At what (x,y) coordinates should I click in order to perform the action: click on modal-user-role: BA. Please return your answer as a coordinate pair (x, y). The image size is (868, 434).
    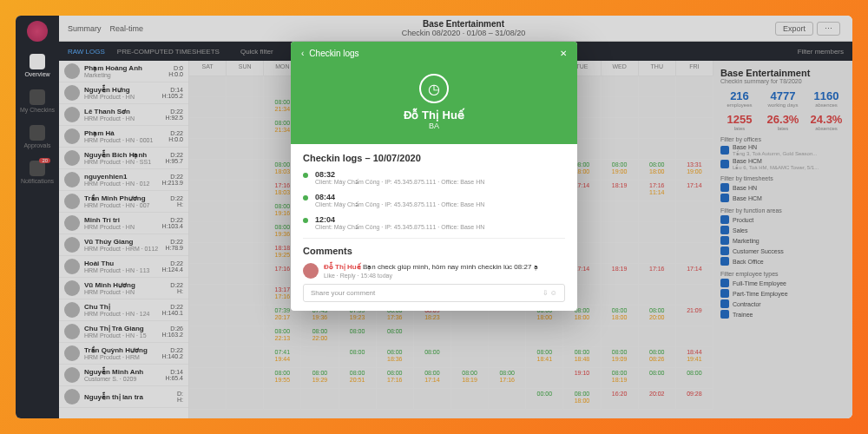
    Looking at the image, I should click on (434, 126).